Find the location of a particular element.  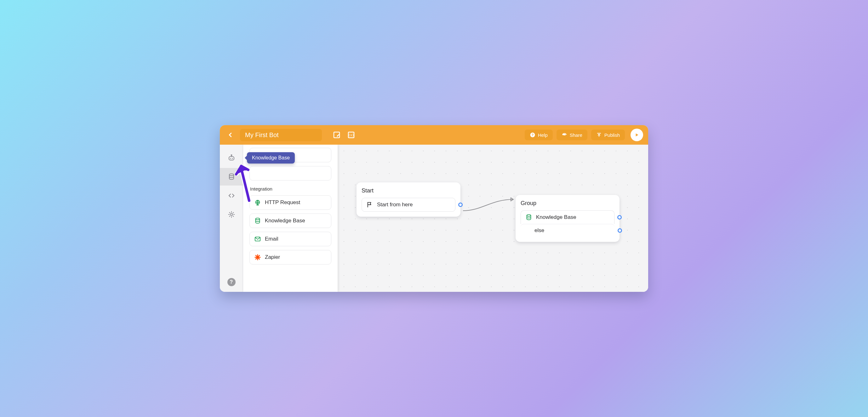

share-label: Share is located at coordinates (576, 135).